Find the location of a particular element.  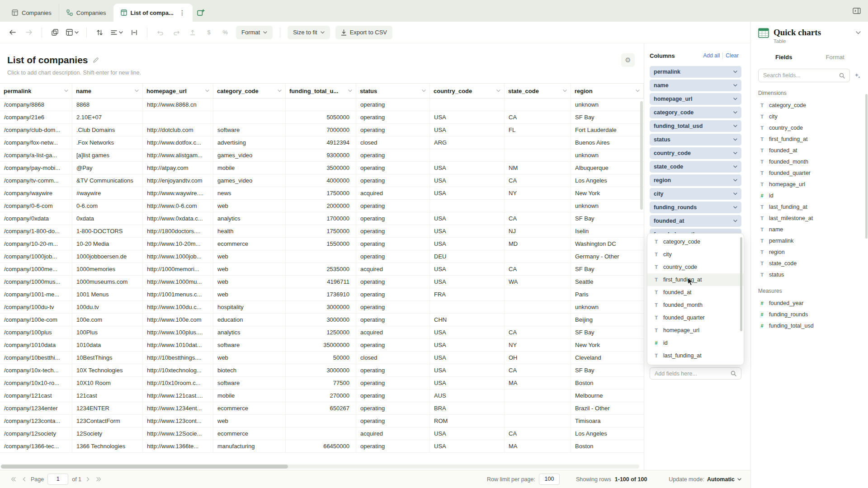

table-row: /company/tv-comm... &TV Communications h… is located at coordinates (322, 181).